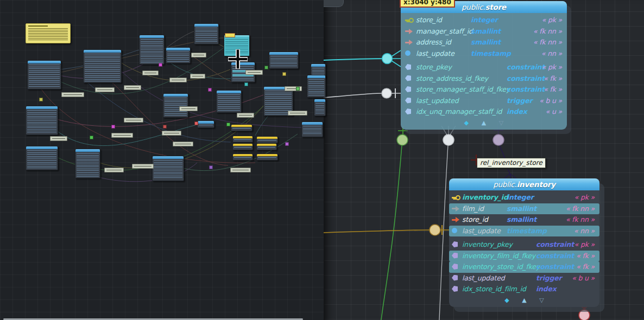 This screenshot has width=644, height=320. What do you see at coordinates (435, 53) in the screenshot?
I see `column-name: last_update` at bounding box center [435, 53].